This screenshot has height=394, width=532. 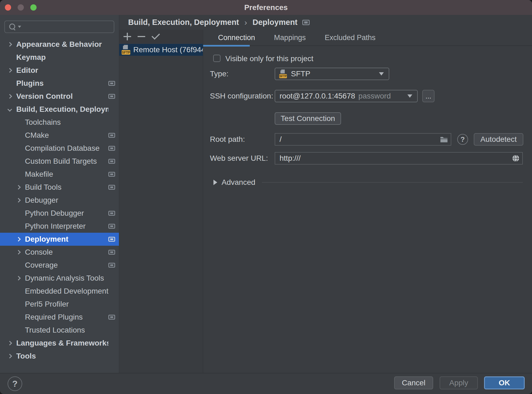 I want to click on sidebar-item-label: Version Control, so click(x=62, y=96).